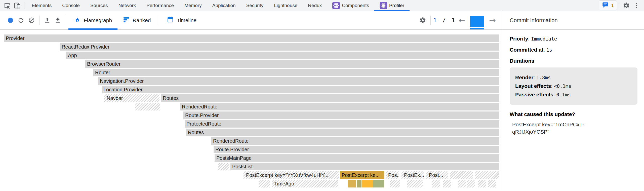 The height and width of the screenshot is (191, 644). I want to click on tab-components: Components, so click(351, 6).